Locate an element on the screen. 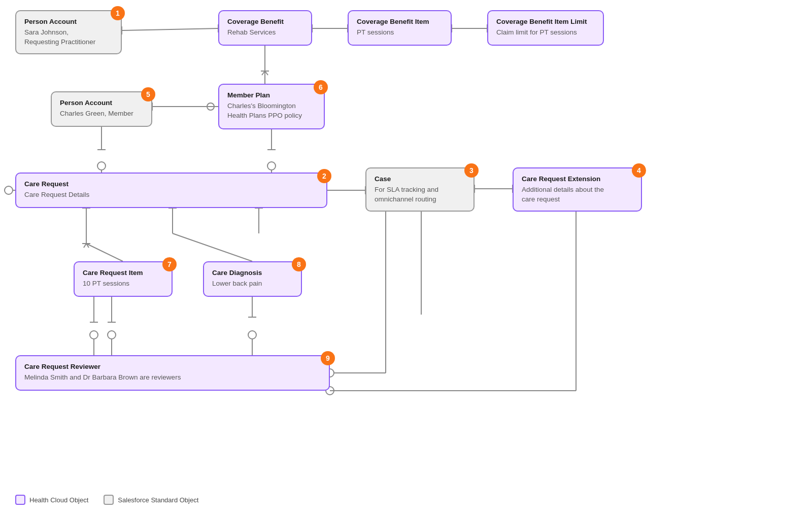  node-care-request-extension-subtitle: Additional details about thecare request is located at coordinates (563, 194).